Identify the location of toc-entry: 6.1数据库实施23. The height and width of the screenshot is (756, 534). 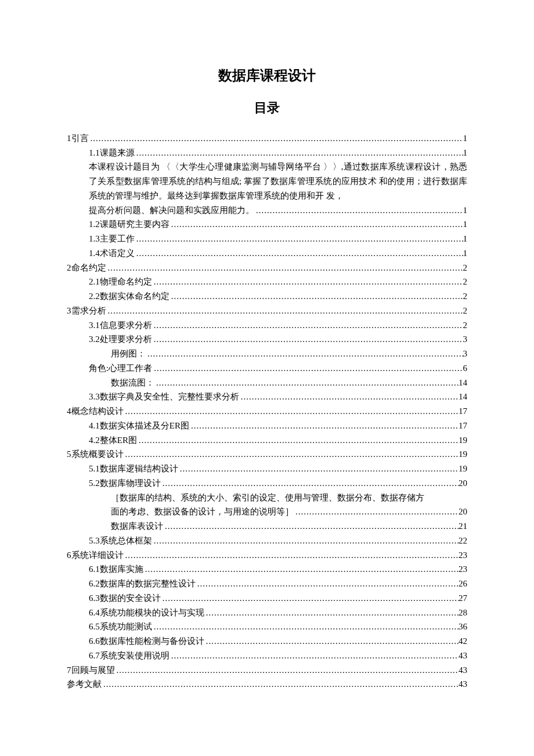
(267, 569).